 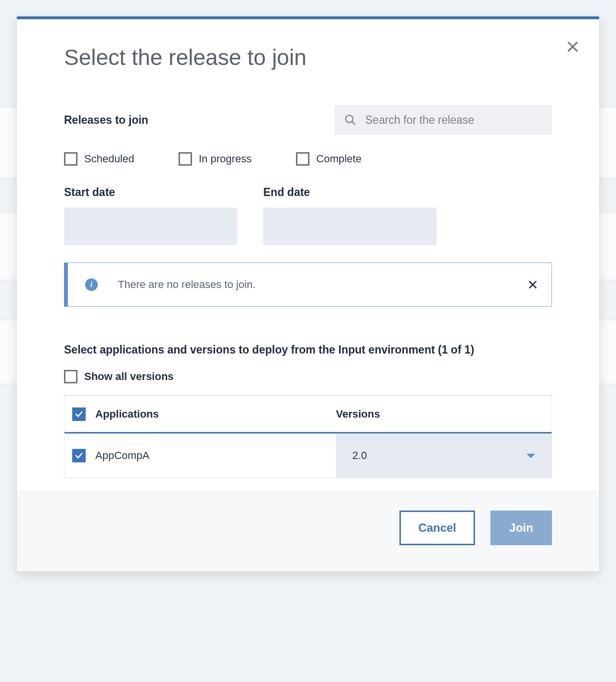 What do you see at coordinates (350, 193) in the screenshot?
I see `end-date-label: End date` at bounding box center [350, 193].